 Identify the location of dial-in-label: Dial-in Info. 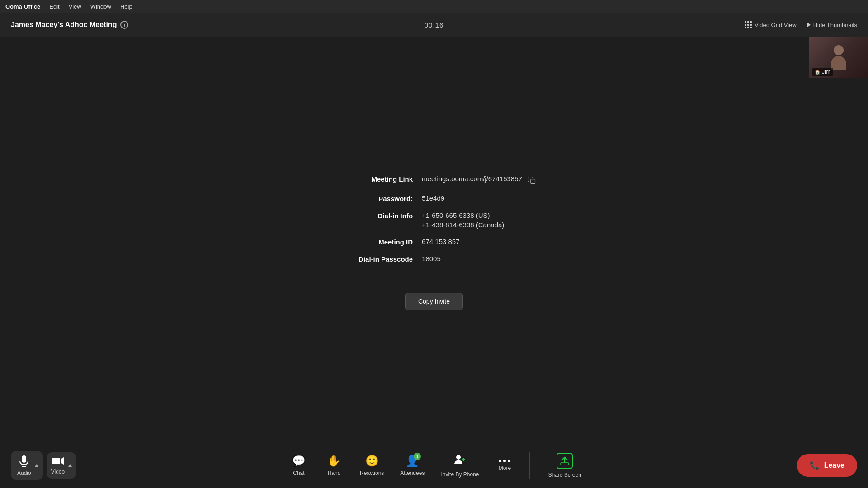
(377, 216).